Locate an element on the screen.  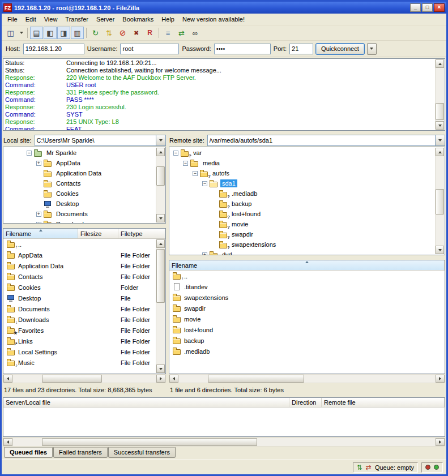
tree-item: Downloads is located at coordinates (79, 221).